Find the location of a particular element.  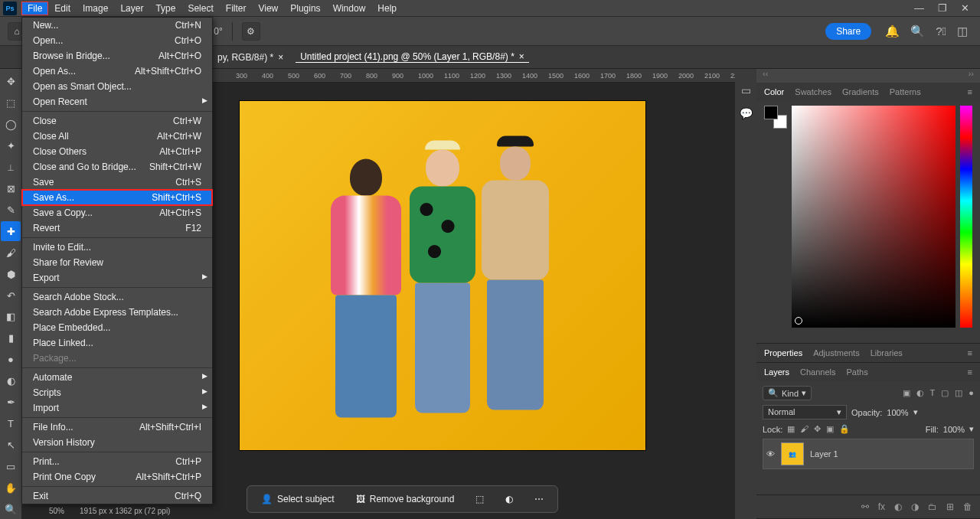

menu-item-new: New...Ctrl+N is located at coordinates (117, 25).